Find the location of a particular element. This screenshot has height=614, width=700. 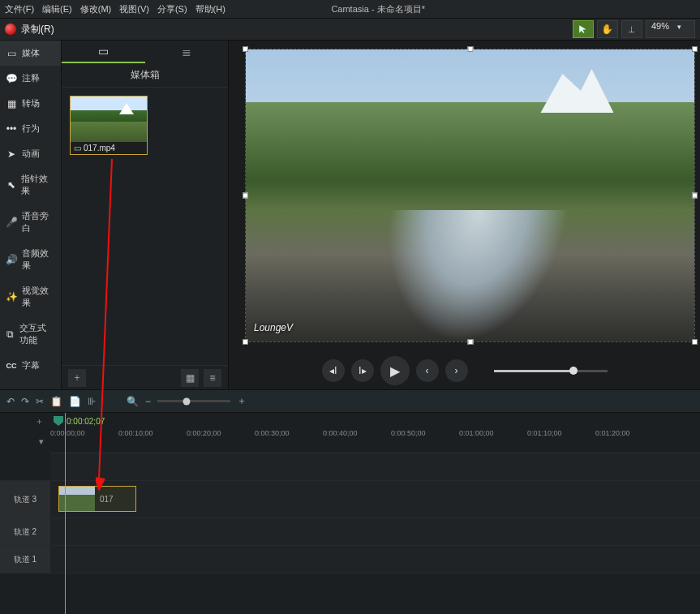

track-label: 轨道 1 is located at coordinates (25, 560).